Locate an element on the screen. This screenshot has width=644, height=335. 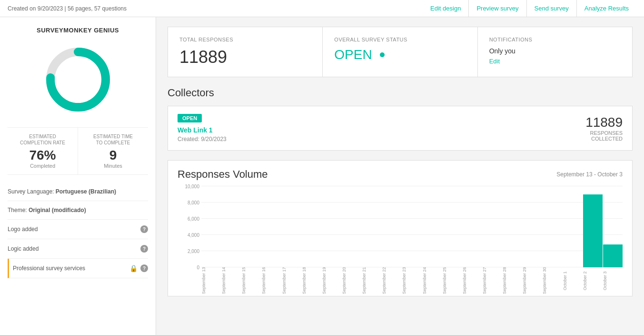
x-axis-label: September 20 is located at coordinates (352, 282).